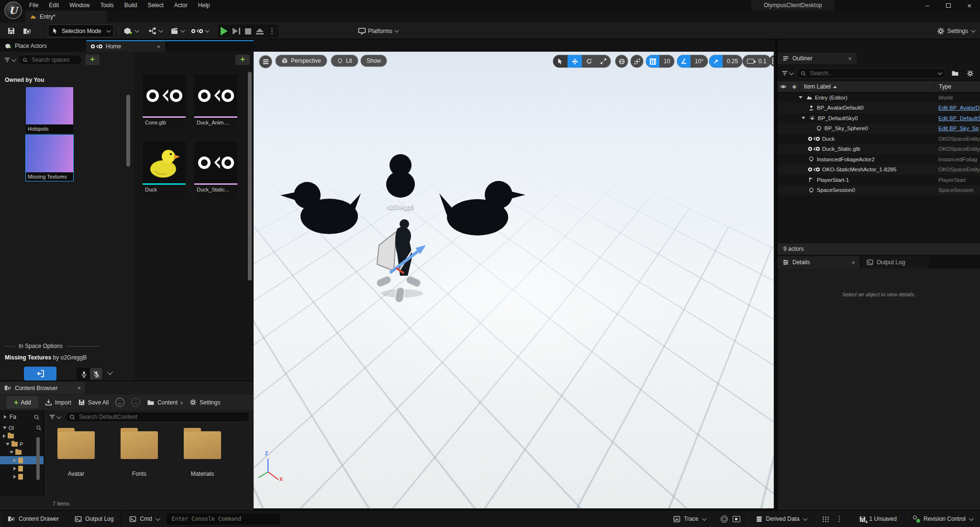 This screenshot has height=527, width=980. What do you see at coordinates (10, 60) in the screenshot?
I see `filter-button` at bounding box center [10, 60].